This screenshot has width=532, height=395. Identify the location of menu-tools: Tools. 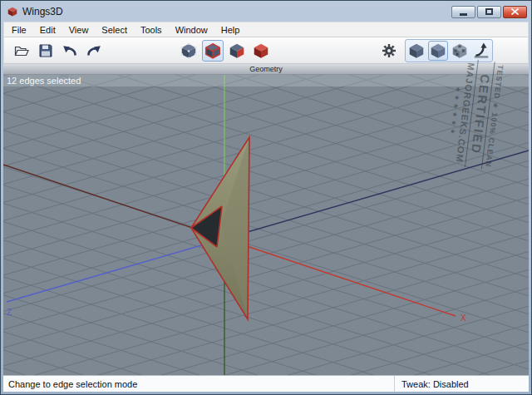
(151, 30).